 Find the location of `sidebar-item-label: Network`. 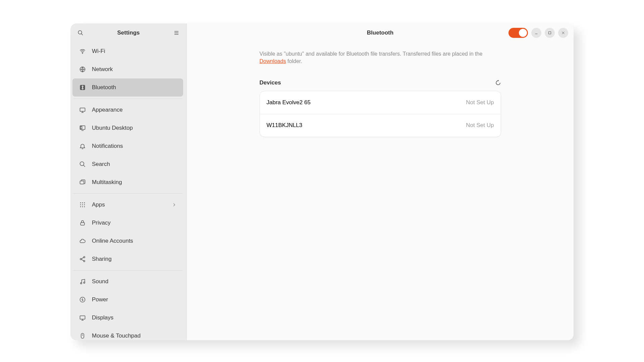

sidebar-item-label: Network is located at coordinates (102, 69).